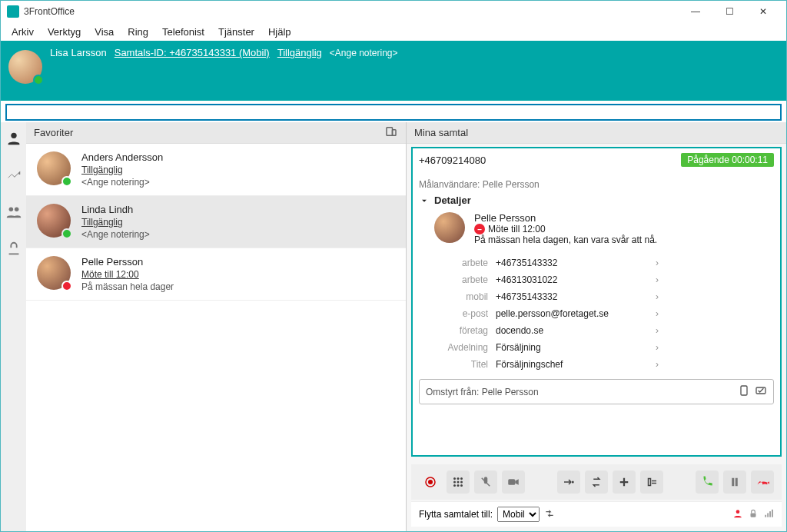 Image resolution: width=787 pixels, height=532 pixels. What do you see at coordinates (762, 482) in the screenshot?
I see `hangup-button` at bounding box center [762, 482].